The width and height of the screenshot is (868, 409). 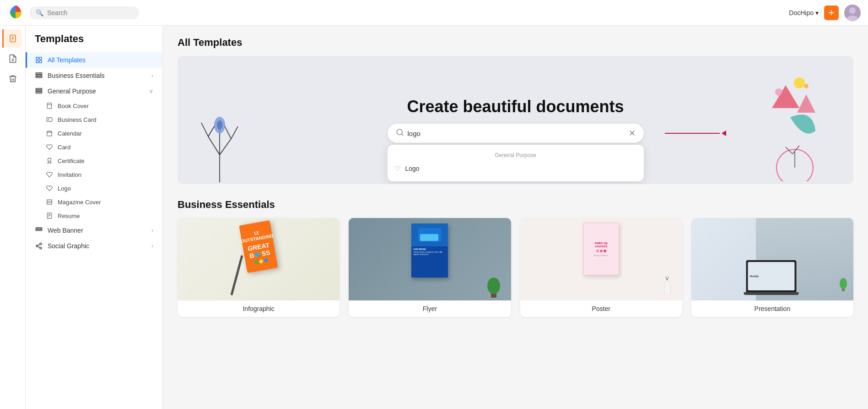 I want to click on nav-right: DocHipo ▾ +, so click(x=825, y=13).